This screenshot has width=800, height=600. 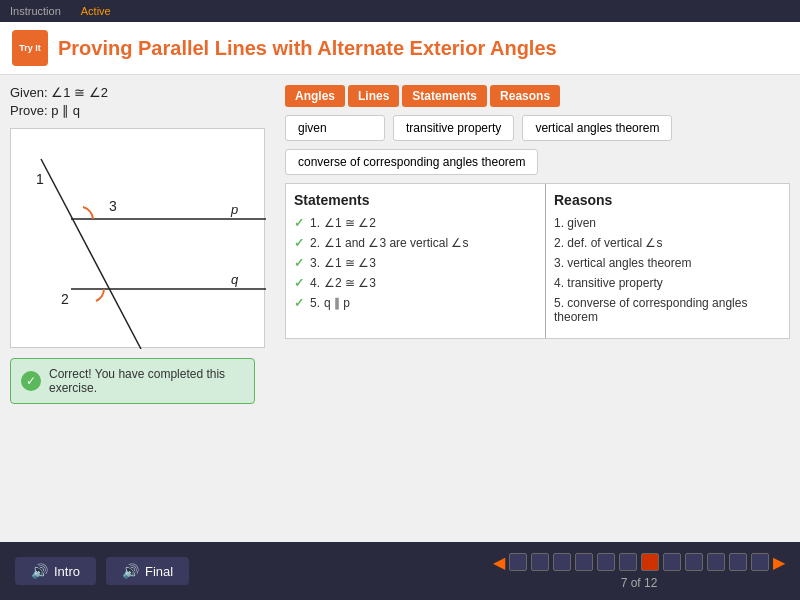 I want to click on stmt-1-text: ∠1 ≅ ∠2, so click(x=350, y=223).